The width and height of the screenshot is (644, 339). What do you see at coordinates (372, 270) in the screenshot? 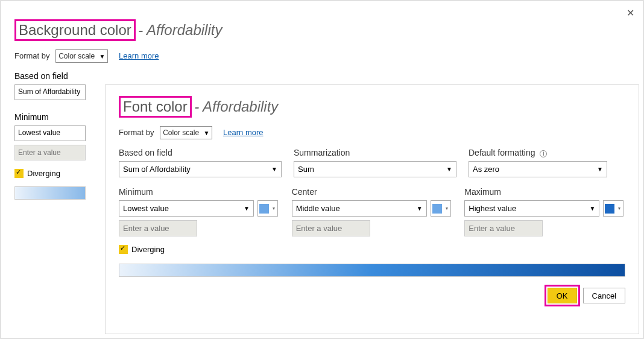
I see `fc-gradient-preview` at bounding box center [372, 270].